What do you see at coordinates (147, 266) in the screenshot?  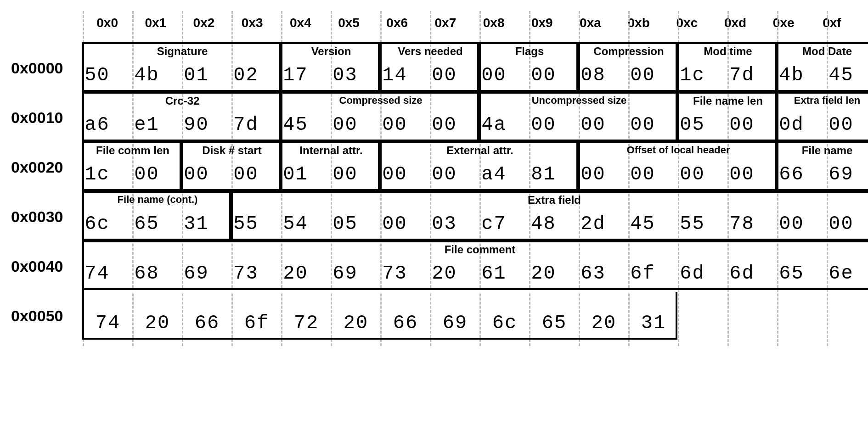 I see `byte-cell: 68` at bounding box center [147, 266].